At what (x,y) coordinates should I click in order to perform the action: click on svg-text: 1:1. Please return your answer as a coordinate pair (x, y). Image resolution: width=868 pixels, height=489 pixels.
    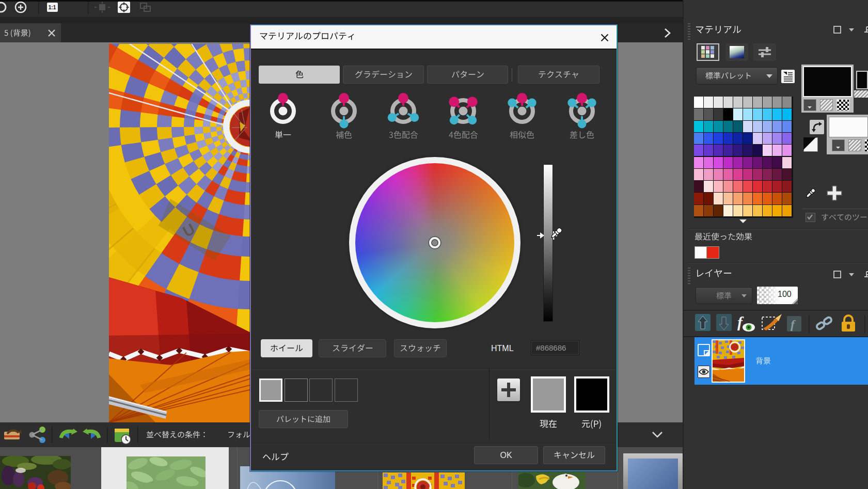
    Looking at the image, I should click on (53, 7).